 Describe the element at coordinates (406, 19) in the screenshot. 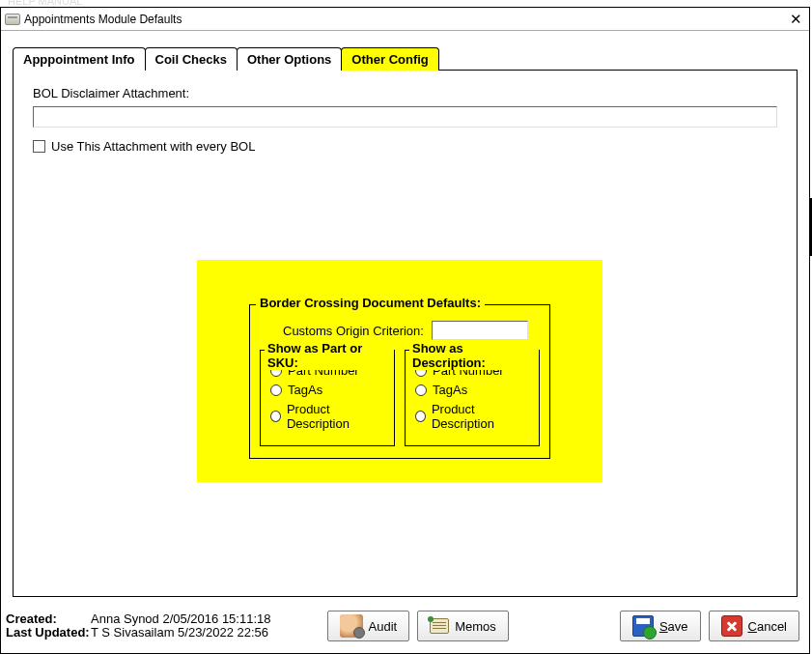

I see `titlebar: Appointments Module Defaults ✕` at that location.